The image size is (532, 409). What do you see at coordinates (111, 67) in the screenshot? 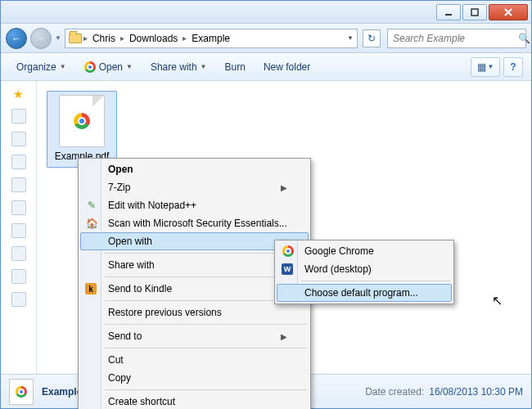
I see `open-label: Open` at bounding box center [111, 67].